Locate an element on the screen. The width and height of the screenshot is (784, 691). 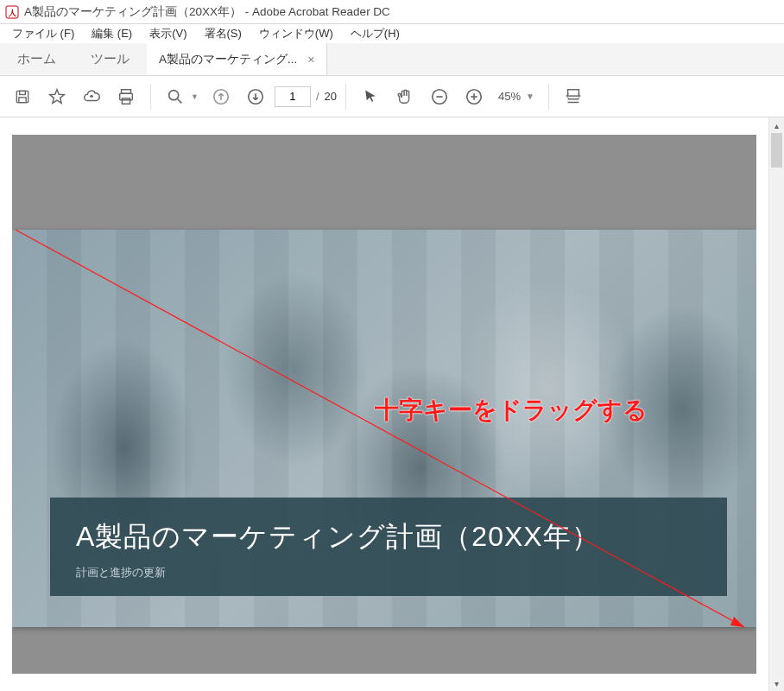
menu-file: ファイル (F) is located at coordinates (43, 34).